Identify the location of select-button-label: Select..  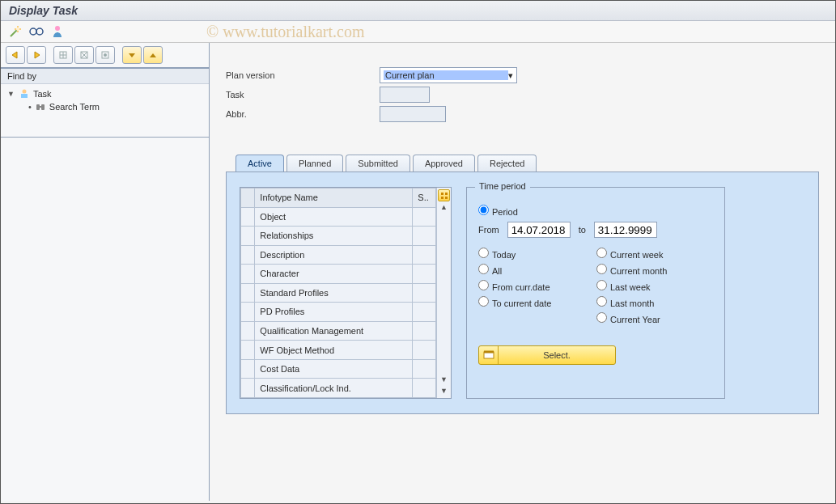
(557, 355).